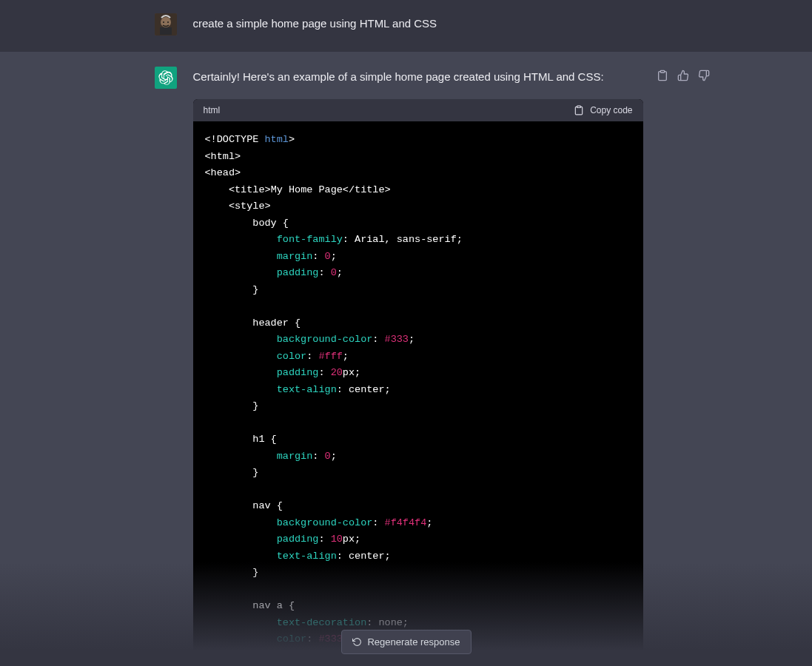 This screenshot has height=666, width=812. What do you see at coordinates (166, 78) in the screenshot?
I see `assistant-avatar` at bounding box center [166, 78].